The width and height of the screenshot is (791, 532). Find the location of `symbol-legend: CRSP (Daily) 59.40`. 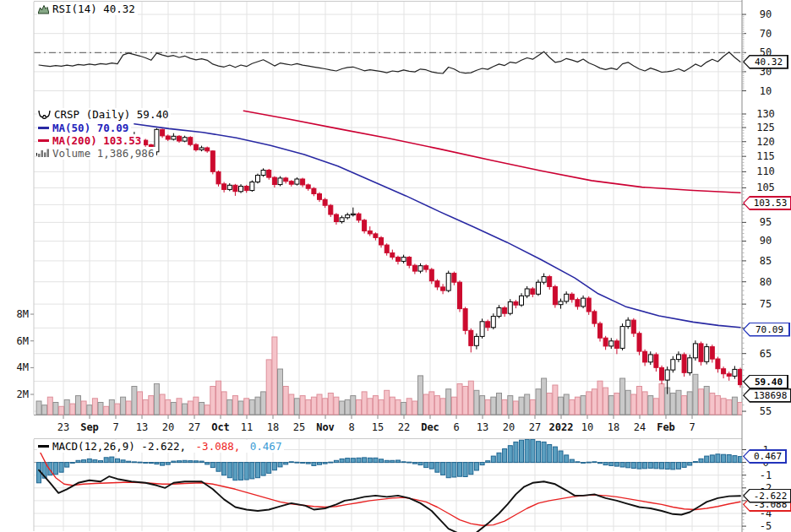

symbol-legend: CRSP (Daily) 59.40 is located at coordinates (104, 115).